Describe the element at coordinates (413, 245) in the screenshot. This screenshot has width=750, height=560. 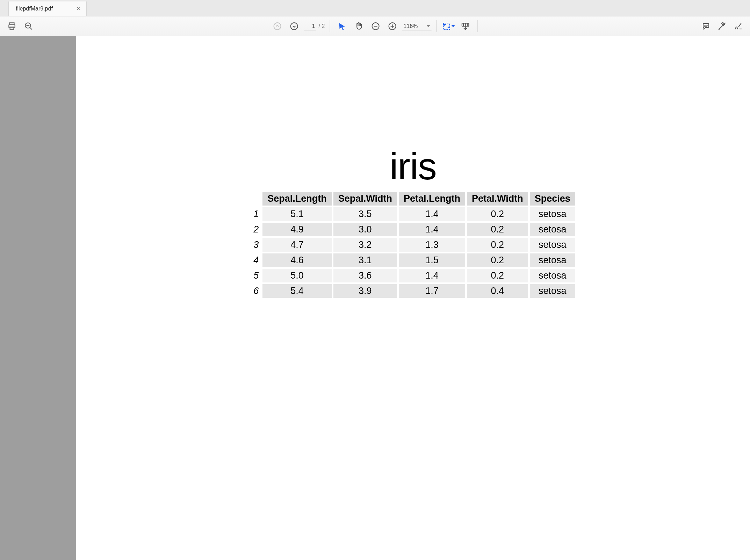
I see `data-table: Sepal.Length Sepal.Width Petal.Length Pe…` at that location.